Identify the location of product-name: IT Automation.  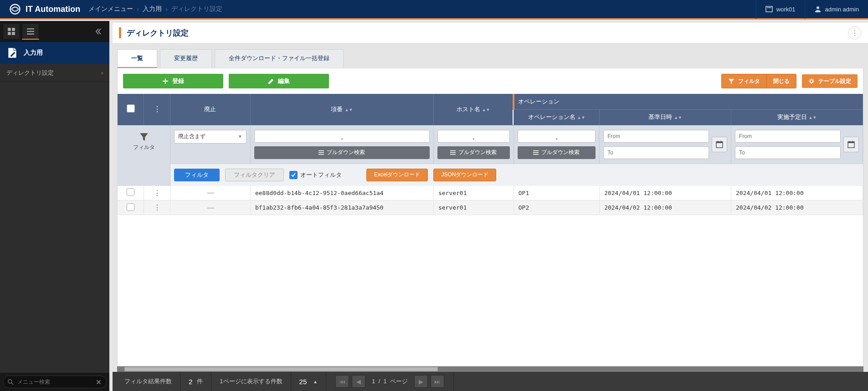
(53, 9).